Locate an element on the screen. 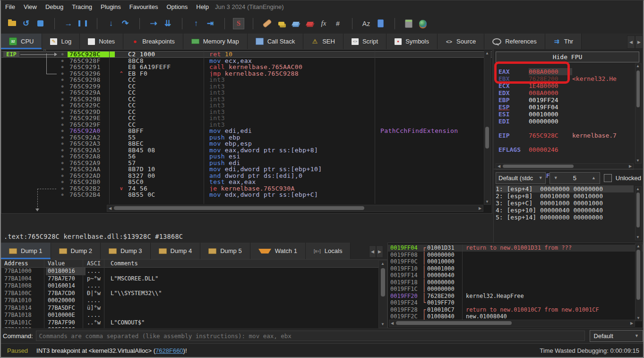  disassembly-row: ● 765C92B4 8B55 0C movedx,dword ptr ss:[… is located at coordinates (247, 195).